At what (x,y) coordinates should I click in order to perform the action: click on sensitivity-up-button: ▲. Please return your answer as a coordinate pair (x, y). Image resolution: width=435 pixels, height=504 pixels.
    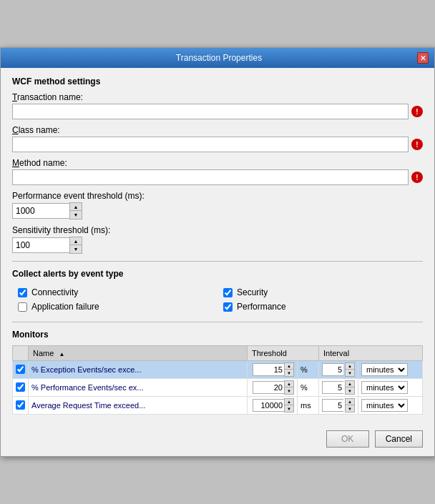
    Looking at the image, I should click on (76, 242).